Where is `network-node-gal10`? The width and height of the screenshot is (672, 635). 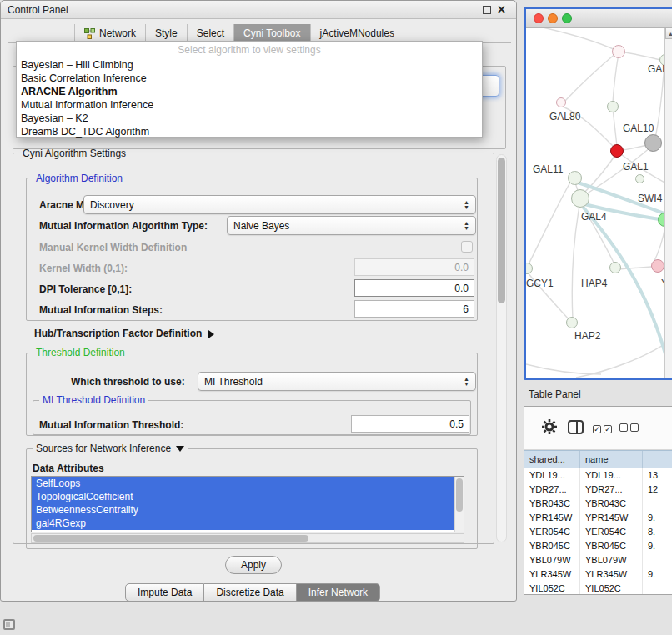 network-node-gal10 is located at coordinates (654, 143).